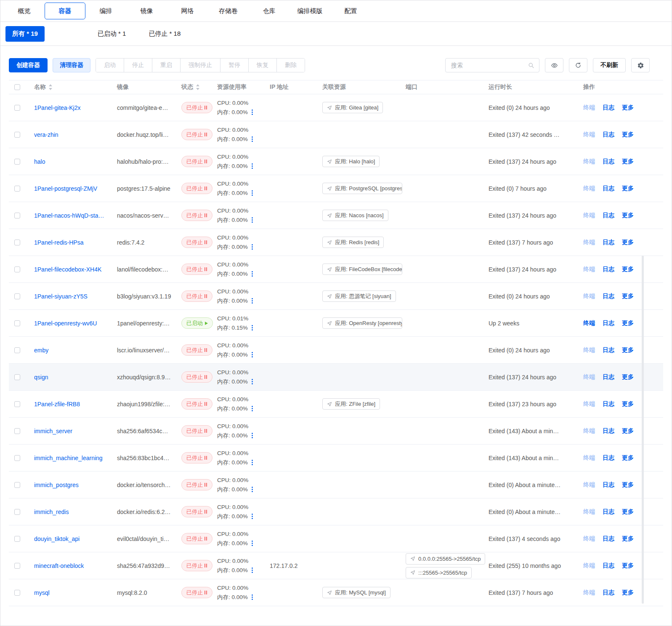 Image resolution: width=672 pixels, height=626 pixels. I want to click on app-tag: 应用: Redis [redis], so click(353, 242).